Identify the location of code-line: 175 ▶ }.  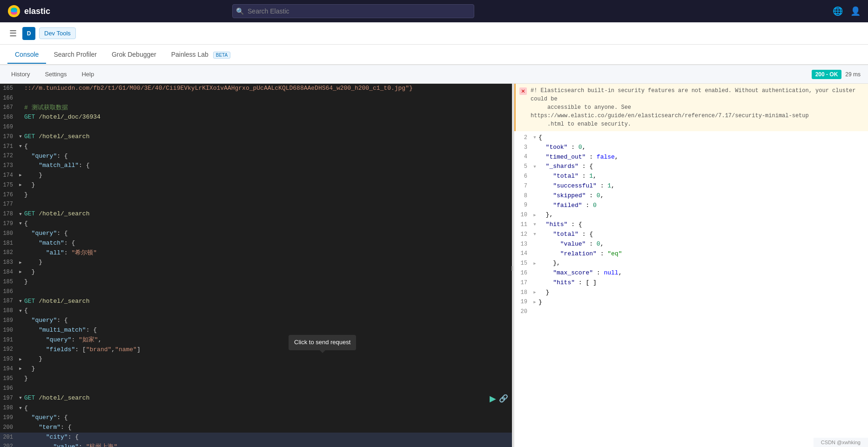
(256, 185).